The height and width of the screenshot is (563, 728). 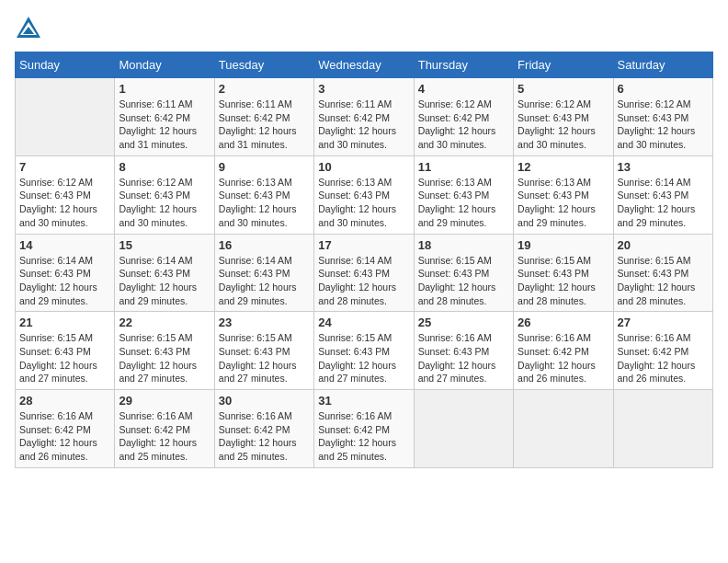 I want to click on day-number: 15, so click(x=164, y=245).